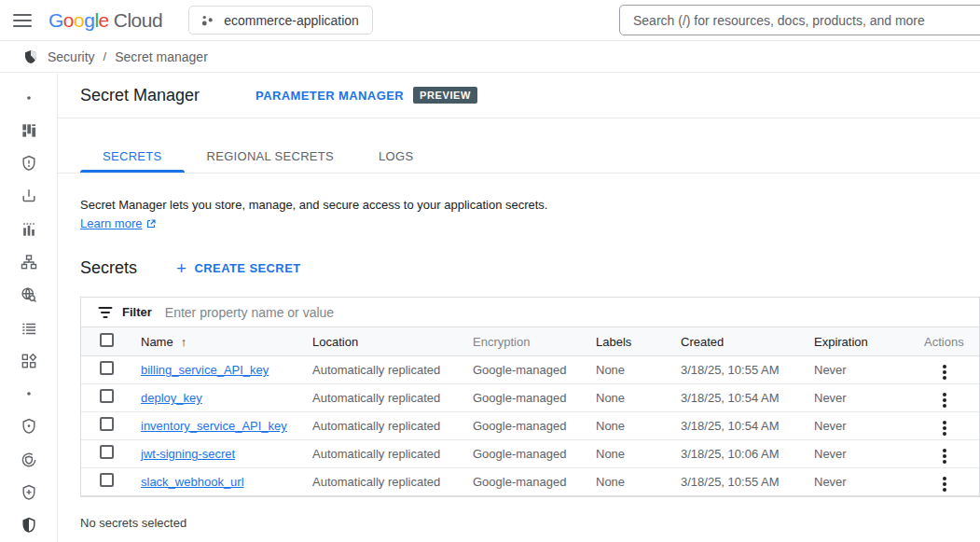  Describe the element at coordinates (214, 425) in the screenshot. I see `secret-name-cell: inventory_service_API_key` at that location.